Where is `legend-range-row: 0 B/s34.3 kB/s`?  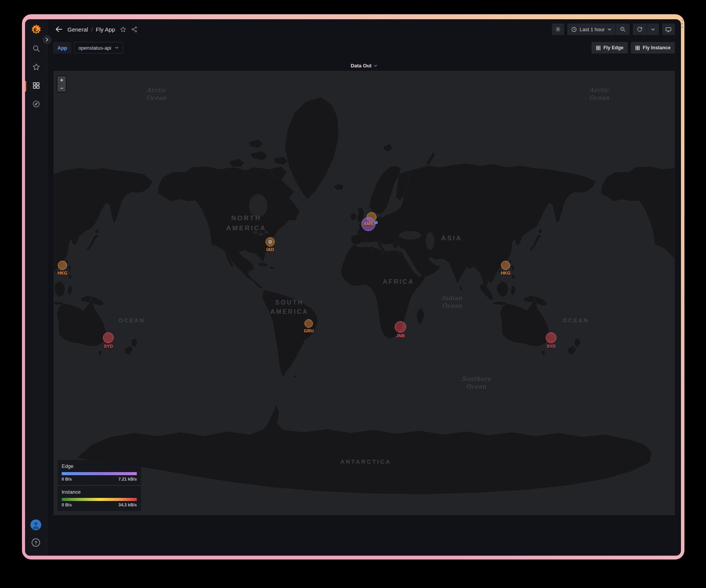
legend-range-row: 0 B/s34.3 kB/s is located at coordinates (99, 505).